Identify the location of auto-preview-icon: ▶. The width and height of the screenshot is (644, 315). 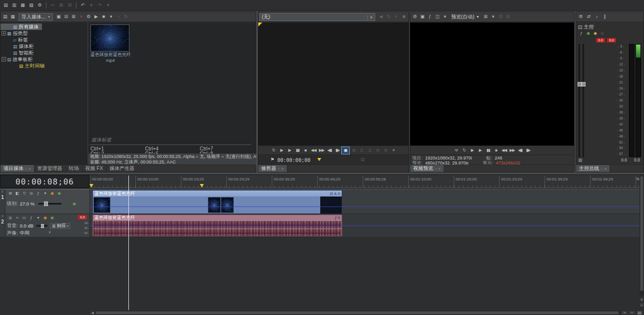
(96, 17).